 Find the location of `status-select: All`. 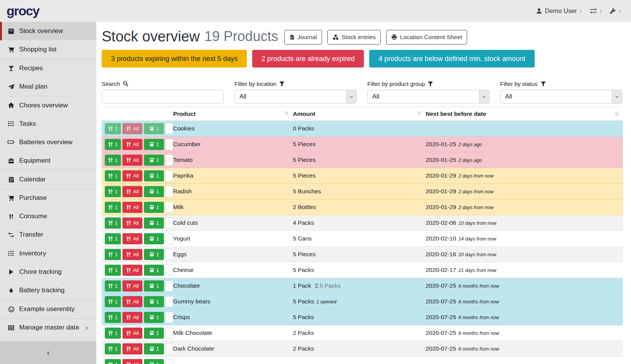

status-select: All is located at coordinates (561, 97).